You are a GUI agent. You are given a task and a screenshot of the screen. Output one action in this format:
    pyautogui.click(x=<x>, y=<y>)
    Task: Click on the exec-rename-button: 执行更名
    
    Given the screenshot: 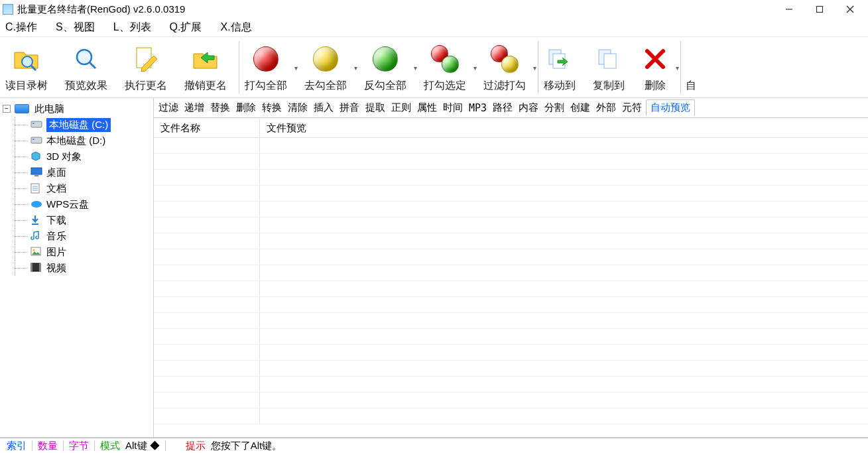 What is the action you would take?
    pyautogui.click(x=146, y=68)
    